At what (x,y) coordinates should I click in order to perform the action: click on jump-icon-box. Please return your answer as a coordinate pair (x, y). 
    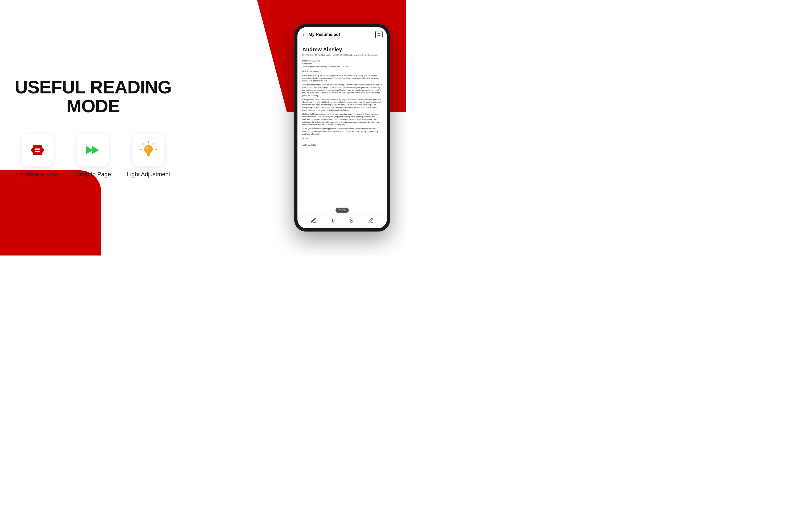
    Looking at the image, I should click on (93, 150).